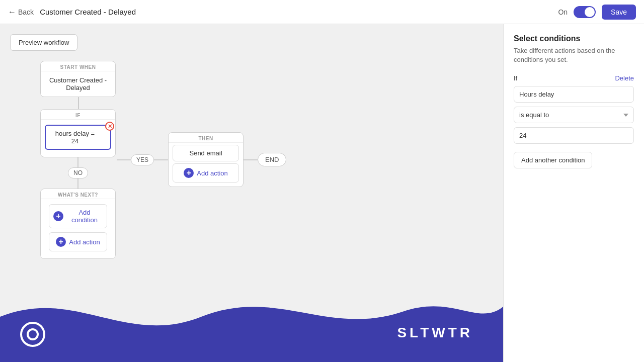  Describe the element at coordinates (78, 138) in the screenshot. I see `condition-chip-wrap: hours delay = 24 ✕` at that location.